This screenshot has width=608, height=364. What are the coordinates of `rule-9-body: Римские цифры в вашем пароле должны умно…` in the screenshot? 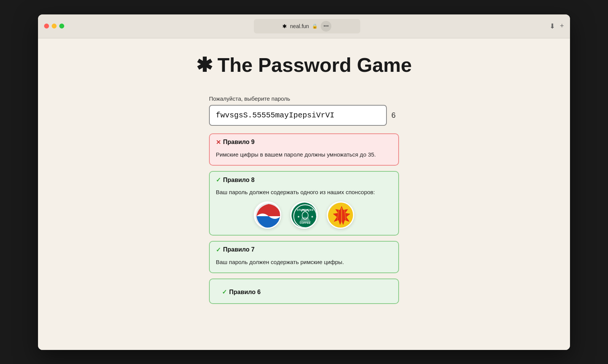 It's located at (304, 157).